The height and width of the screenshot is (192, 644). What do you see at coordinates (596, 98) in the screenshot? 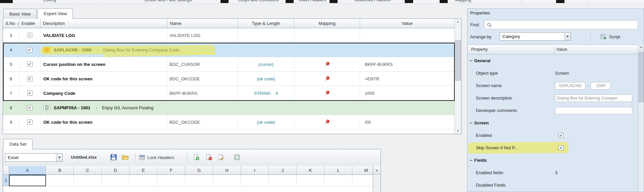
I see `property-value: Dialog Box for Entering Compan` at bounding box center [596, 98].